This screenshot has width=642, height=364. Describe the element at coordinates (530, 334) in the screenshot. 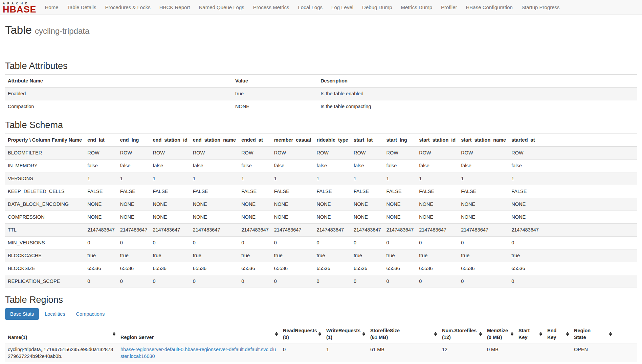

I see `column-header-start-key: Start Key` at that location.